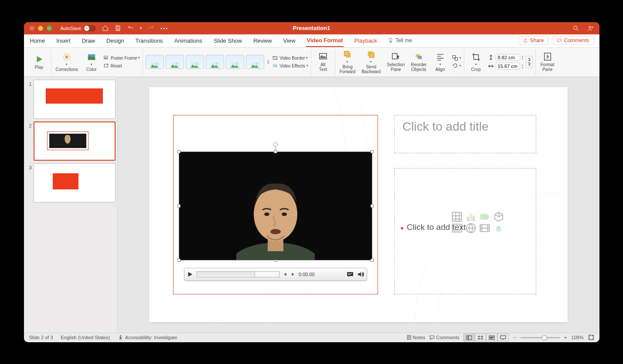 This screenshot has width=623, height=364. What do you see at coordinates (508, 66) in the screenshot?
I see `width-input` at bounding box center [508, 66].